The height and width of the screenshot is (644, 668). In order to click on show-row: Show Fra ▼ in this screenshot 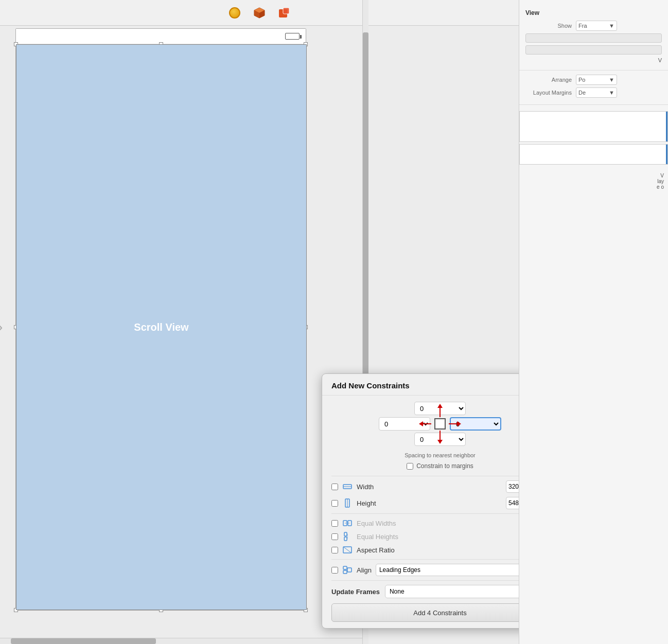, I will do `click(594, 26)`.